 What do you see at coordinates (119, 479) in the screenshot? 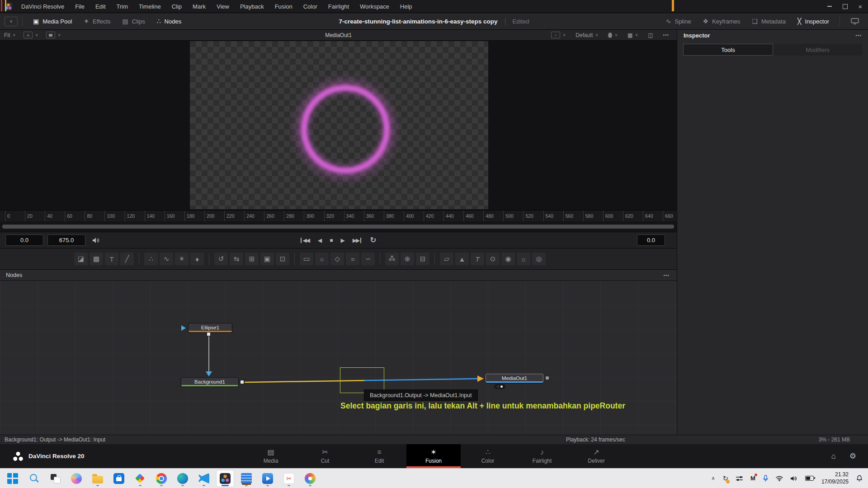
I see `store-button` at bounding box center [119, 479].